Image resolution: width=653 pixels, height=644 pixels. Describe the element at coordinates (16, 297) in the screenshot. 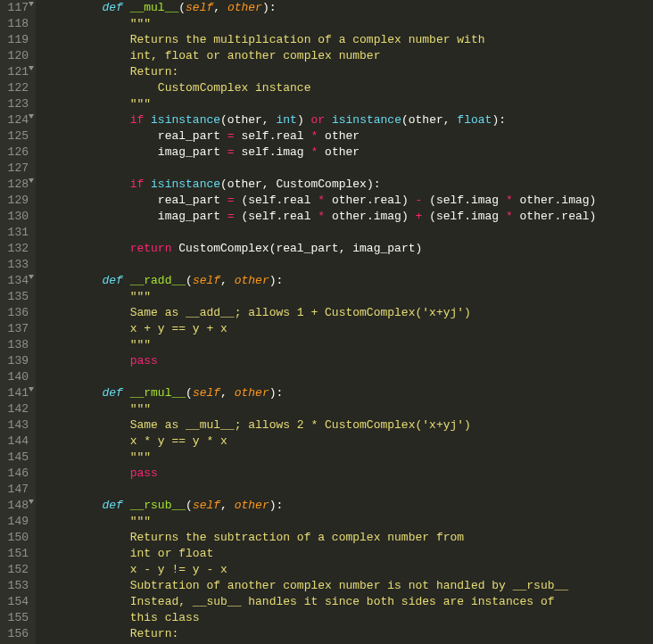

I see `line-number: 135` at that location.